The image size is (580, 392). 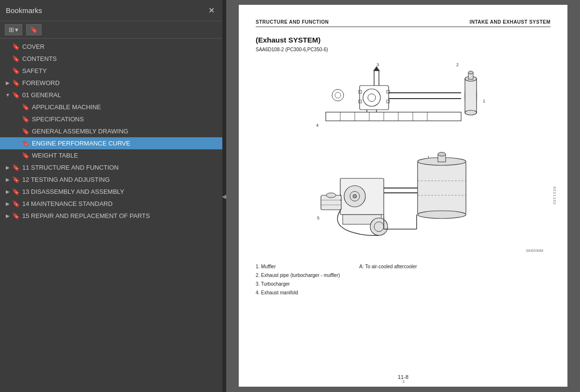 I want to click on bookmark-item-11-structure: ▶🔖11 STRUCTURE AND FUNCTION, so click(x=111, y=167).